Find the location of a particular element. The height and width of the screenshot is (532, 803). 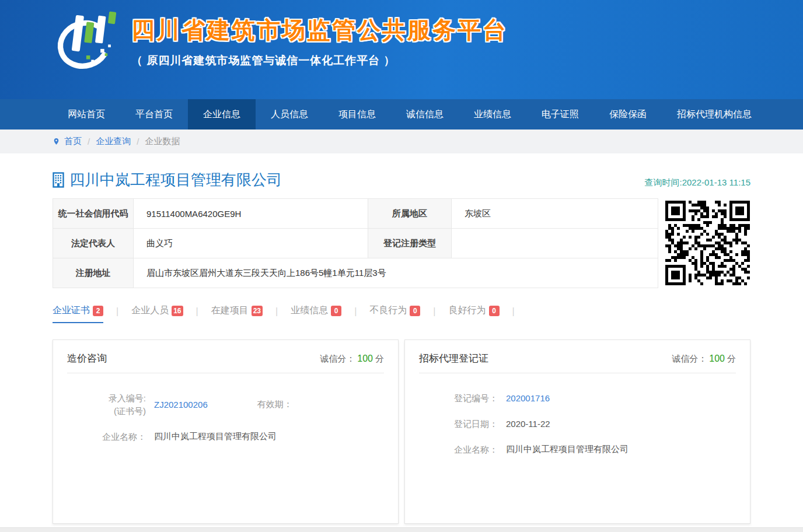

tab-performance-info: 业绩信息 0 is located at coordinates (316, 314).